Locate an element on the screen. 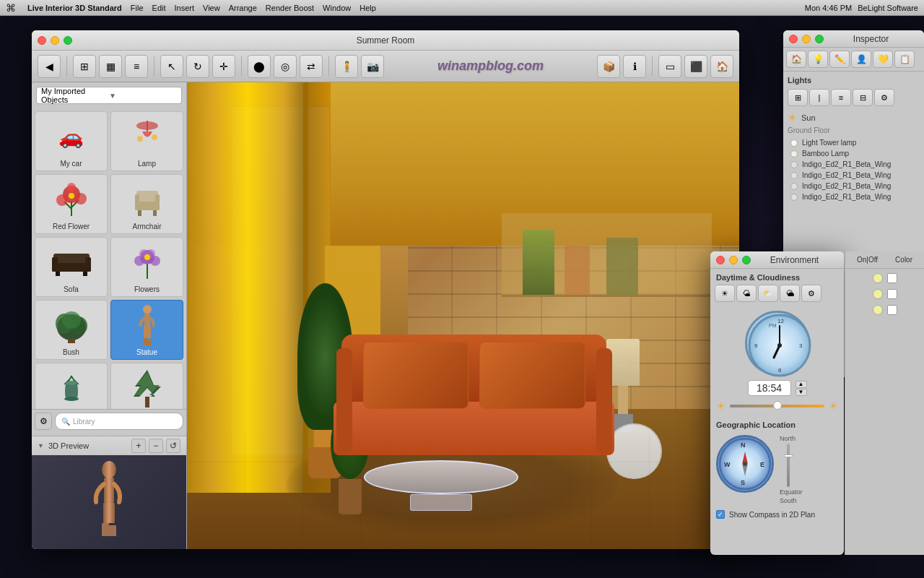  light-type-3: ⊟ is located at coordinates (863, 98).